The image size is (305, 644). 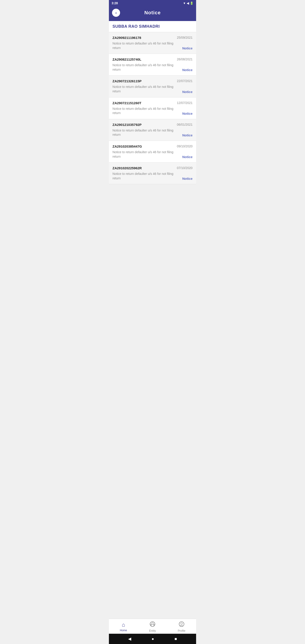 What do you see at coordinates (152, 626) in the screenshot?
I see `bottom-nav: ⌂ Home Entity Profile` at bounding box center [152, 626].